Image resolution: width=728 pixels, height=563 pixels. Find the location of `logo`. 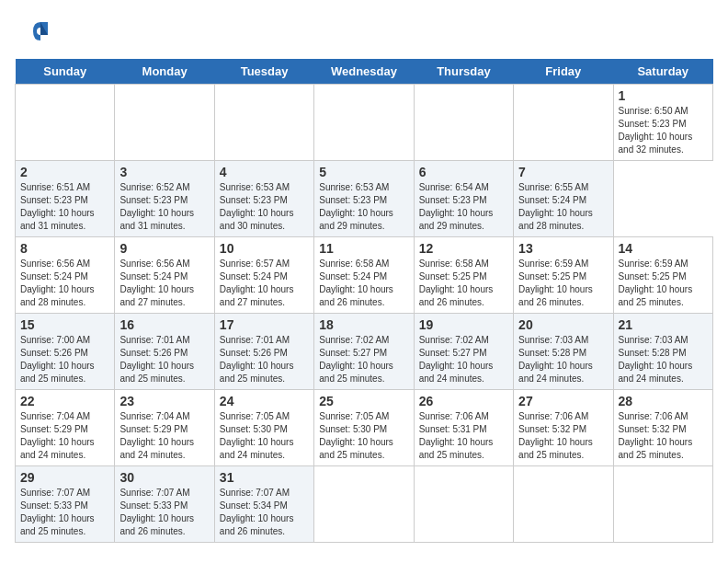

logo is located at coordinates (33, 31).